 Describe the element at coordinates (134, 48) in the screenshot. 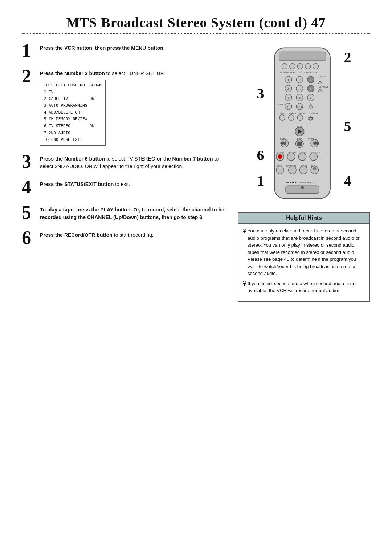

I see `step-1-text: Press the VCR button, then press the MEN…` at that location.